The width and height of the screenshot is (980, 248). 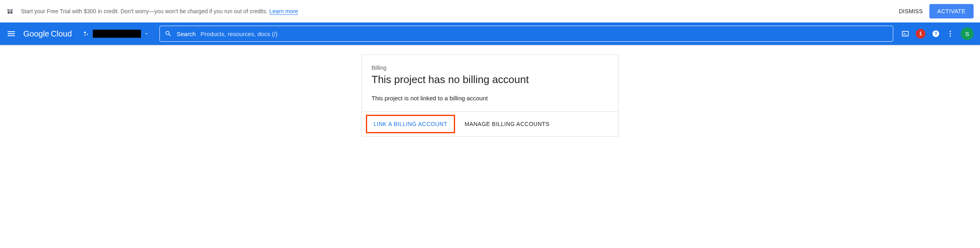 I want to click on free-trial-banner: Start your Free Trial with $300 in credi…, so click(x=490, y=11).